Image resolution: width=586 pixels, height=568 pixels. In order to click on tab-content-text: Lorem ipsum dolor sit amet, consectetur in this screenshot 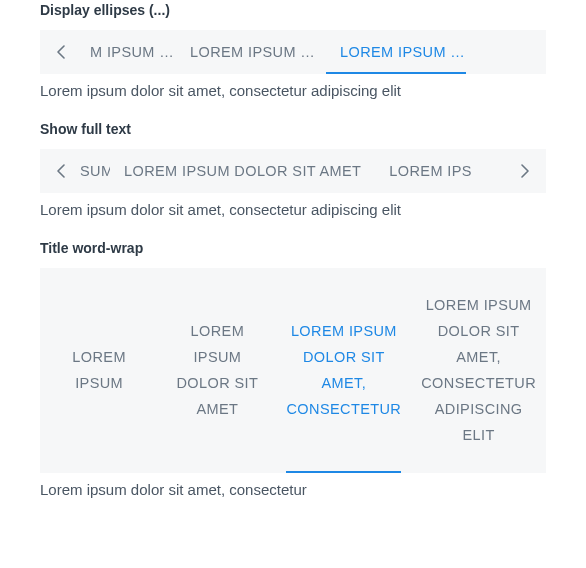, I will do `click(293, 490)`.